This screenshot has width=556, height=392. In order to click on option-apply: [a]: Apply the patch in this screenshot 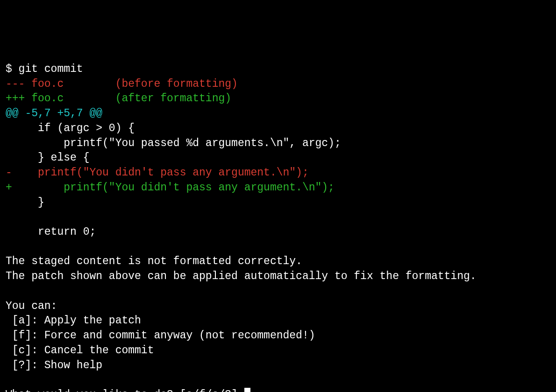, I will do `click(73, 321)`.